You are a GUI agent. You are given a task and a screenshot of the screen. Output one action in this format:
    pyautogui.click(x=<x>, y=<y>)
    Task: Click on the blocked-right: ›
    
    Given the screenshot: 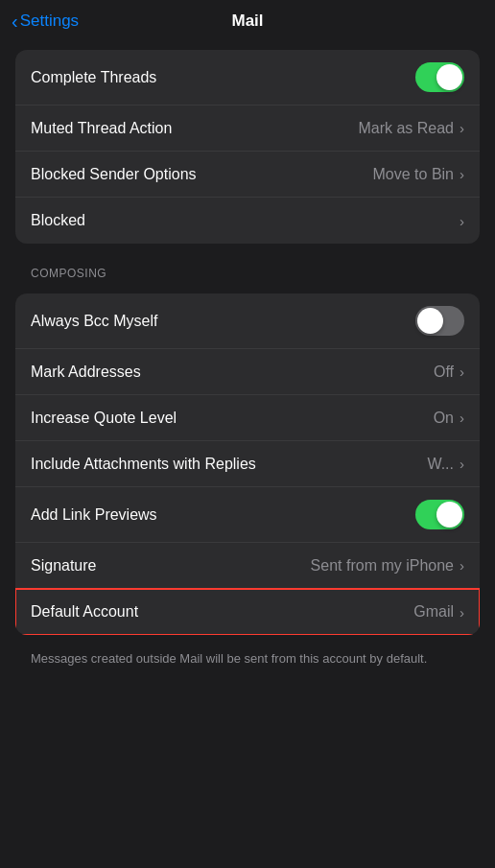 What is the action you would take?
    pyautogui.click(x=460, y=221)
    